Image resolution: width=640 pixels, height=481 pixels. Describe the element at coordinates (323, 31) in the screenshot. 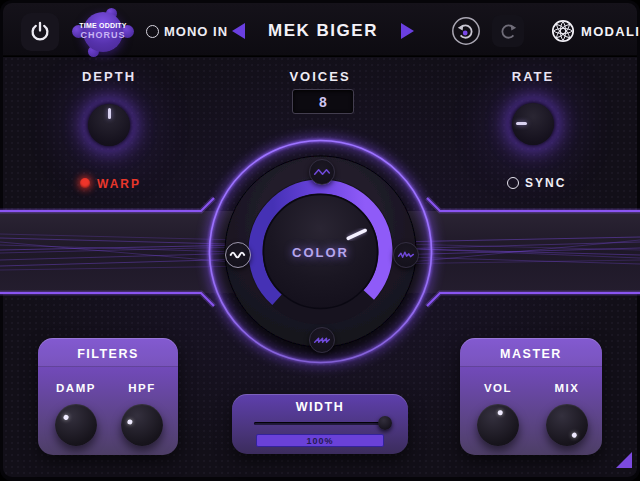

I see `preset-name: MEK BIGER` at that location.